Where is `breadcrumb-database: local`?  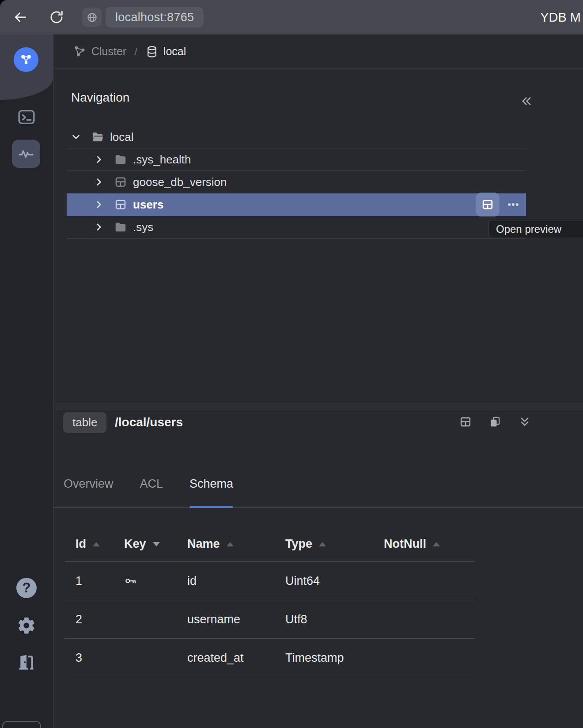 breadcrumb-database: local is located at coordinates (166, 52).